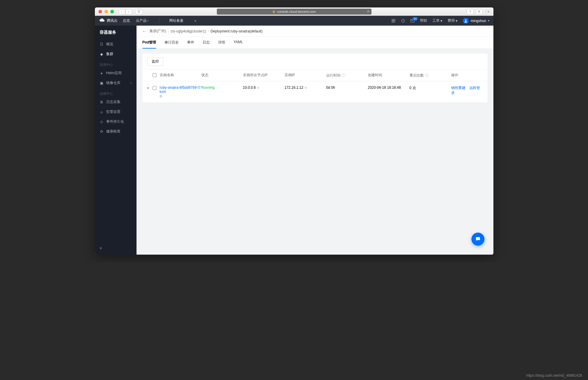  What do you see at coordinates (453, 21) in the screenshot?
I see `fee-menu: 费用▾` at bounding box center [453, 21].